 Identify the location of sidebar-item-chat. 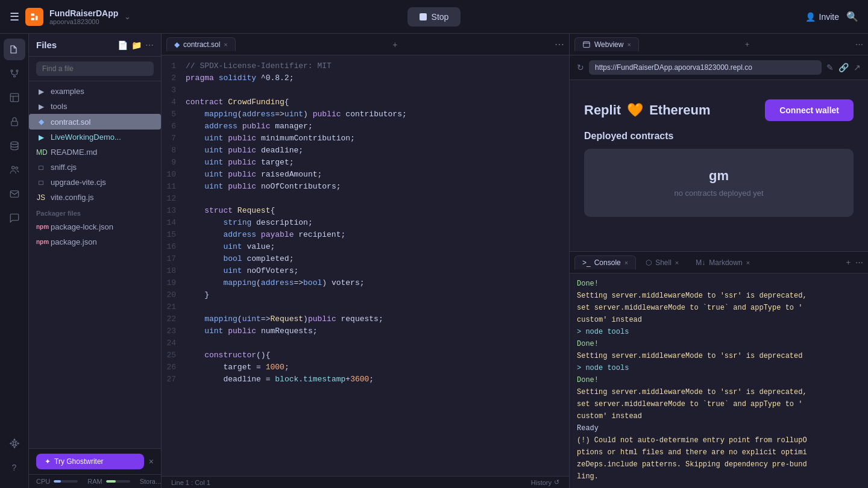
(14, 218).